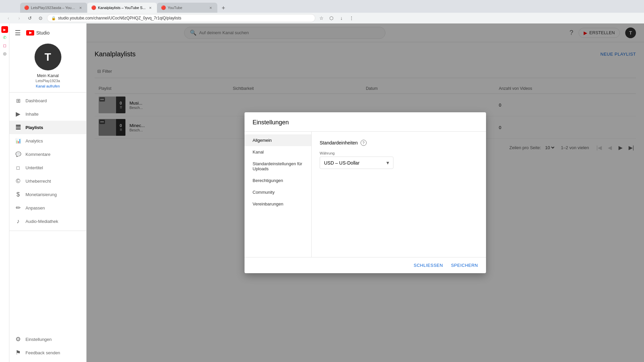 This screenshot has height=362, width=644. Describe the element at coordinates (48, 347) in the screenshot. I see `nav-bottom: ⚙ Einstellungen ⚑ Feedback senden` at that location.